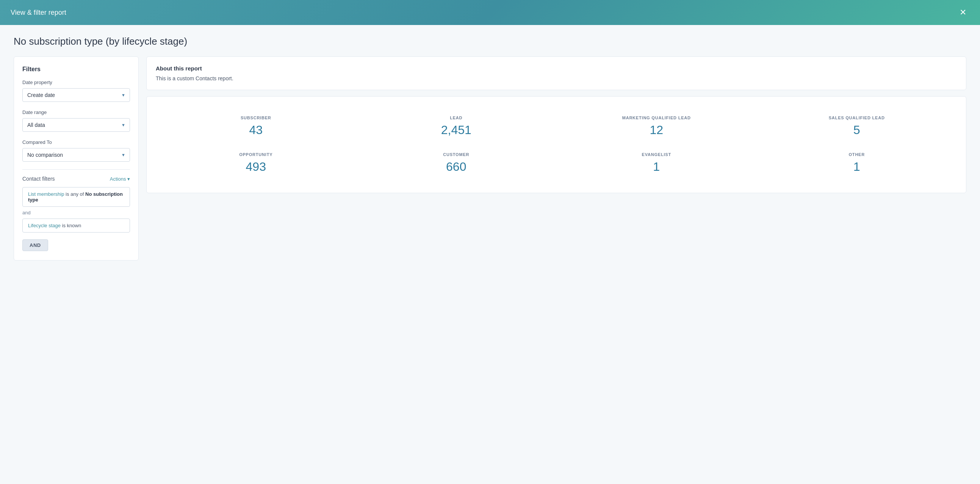  Describe the element at coordinates (256, 154) in the screenshot. I see `stat-opportunity-label: OPPORTUNITY` at that location.